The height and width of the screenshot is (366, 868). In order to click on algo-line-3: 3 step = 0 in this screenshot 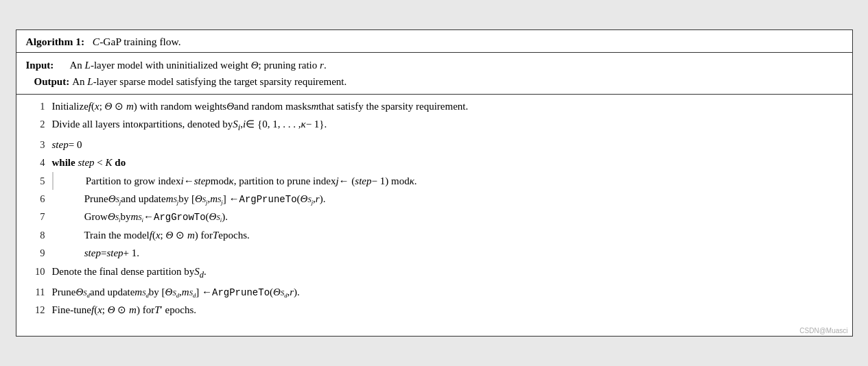, I will do `click(434, 145)`.